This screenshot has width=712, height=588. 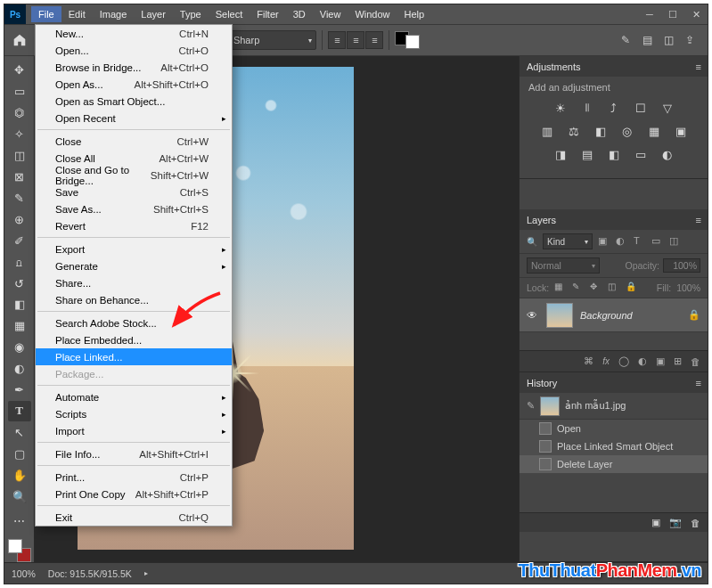 What do you see at coordinates (20, 347) in the screenshot?
I see `blur-tool: ◉` at bounding box center [20, 347].